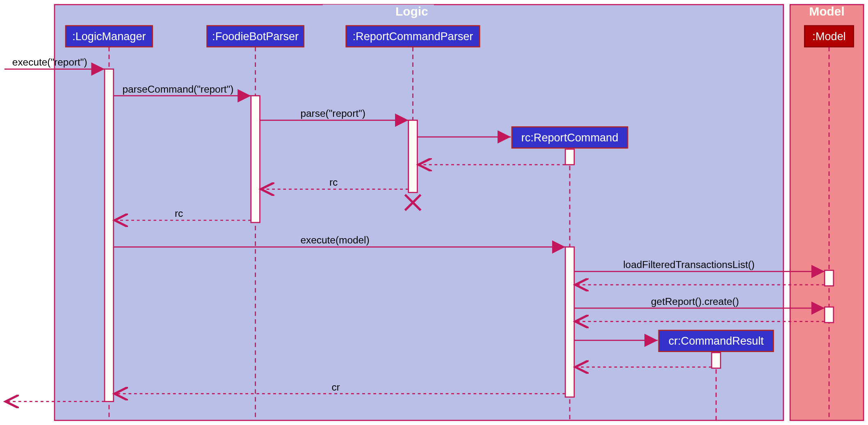 This screenshot has height=425, width=868. I want to click on participant-foodiebot-parser: :FoodieBotParser, so click(256, 36).